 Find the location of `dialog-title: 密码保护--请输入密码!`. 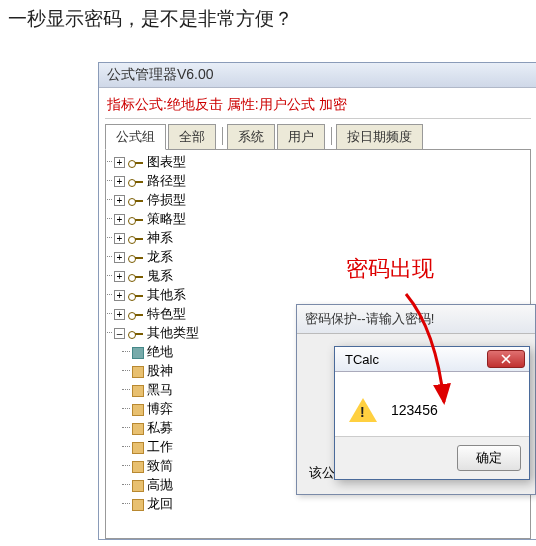

dialog-title: 密码保护--请输入密码! is located at coordinates (416, 320).